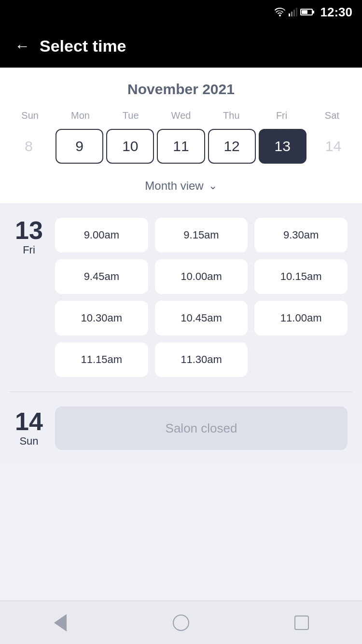 The width and height of the screenshot is (362, 644). What do you see at coordinates (181, 623) in the screenshot?
I see `nav-home-button` at bounding box center [181, 623].